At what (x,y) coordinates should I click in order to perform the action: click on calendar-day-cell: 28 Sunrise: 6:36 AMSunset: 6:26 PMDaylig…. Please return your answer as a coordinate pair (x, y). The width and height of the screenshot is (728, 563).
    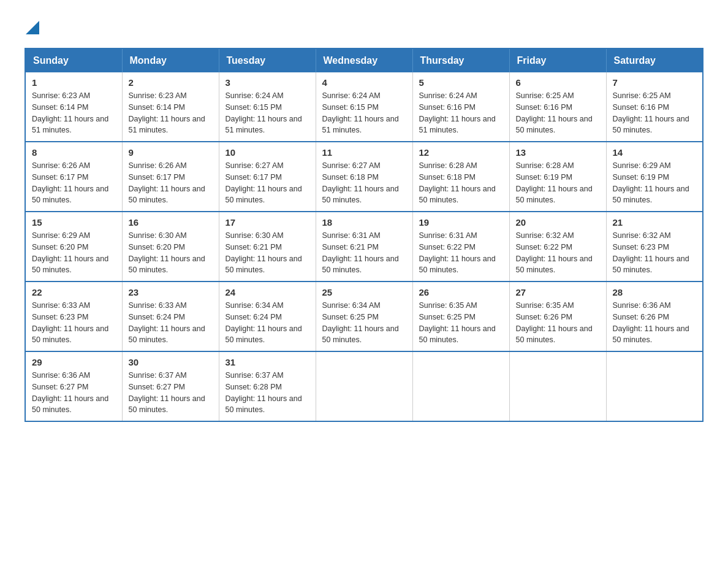
    Looking at the image, I should click on (654, 316).